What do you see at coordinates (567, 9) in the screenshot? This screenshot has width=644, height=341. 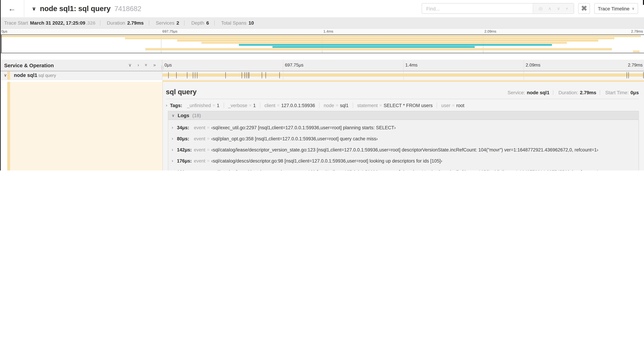 I see `clear-search-icon: ×` at bounding box center [567, 9].